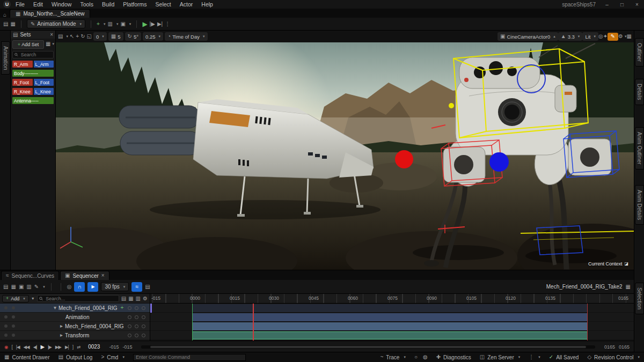 The image size is (644, 362). Describe the element at coordinates (454, 357) in the screenshot. I see `diagnostics-button: ✚ Diagnostics` at that location.